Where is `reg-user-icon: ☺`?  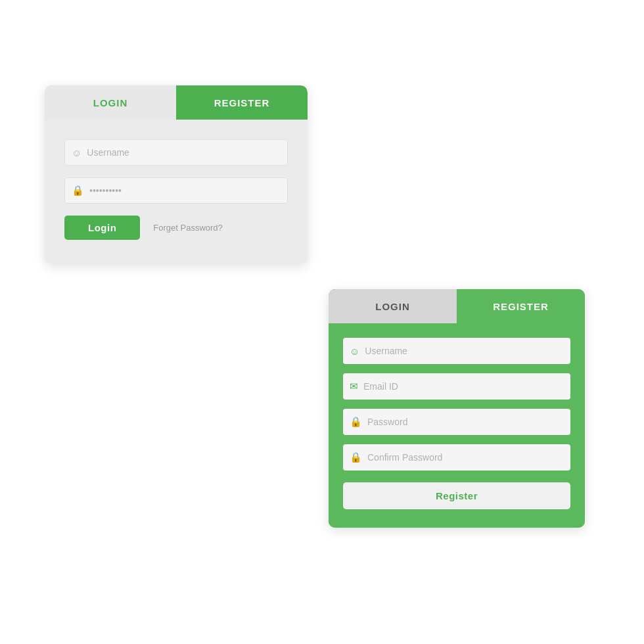
reg-user-icon: ☺ is located at coordinates (355, 351).